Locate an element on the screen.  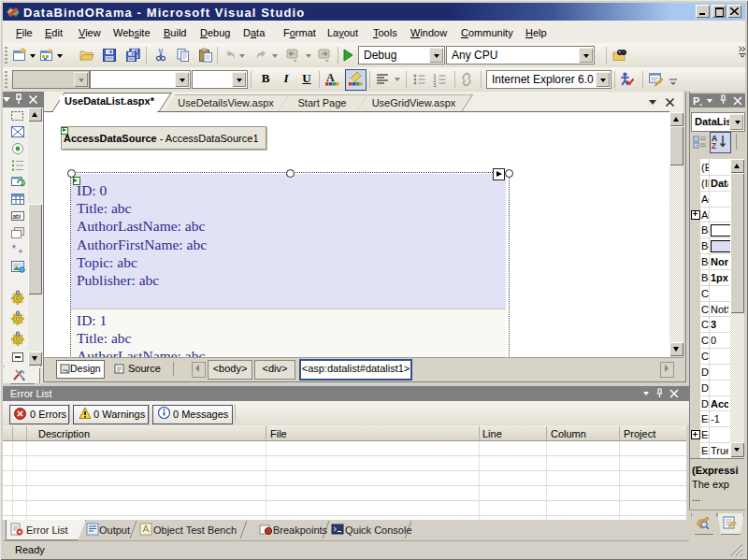
svg-text: abl is located at coordinates (17, 217).